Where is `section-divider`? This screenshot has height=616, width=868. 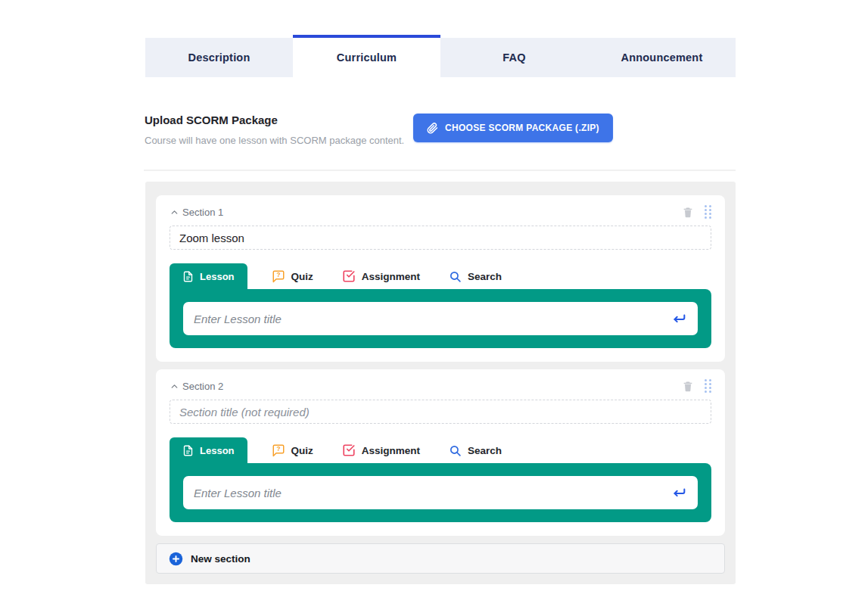
section-divider is located at coordinates (440, 170).